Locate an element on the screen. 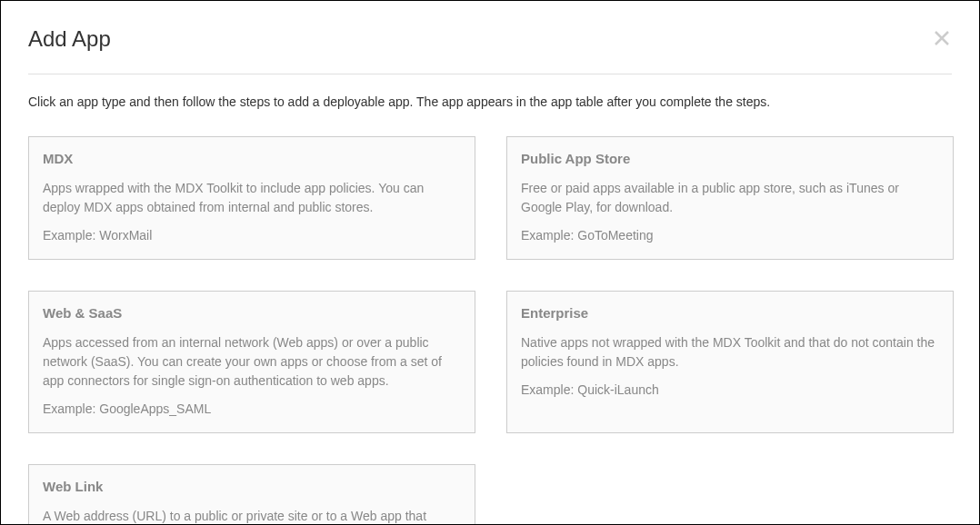 Image resolution: width=980 pixels, height=525 pixels. card-title: Web & SaaS is located at coordinates (252, 312).